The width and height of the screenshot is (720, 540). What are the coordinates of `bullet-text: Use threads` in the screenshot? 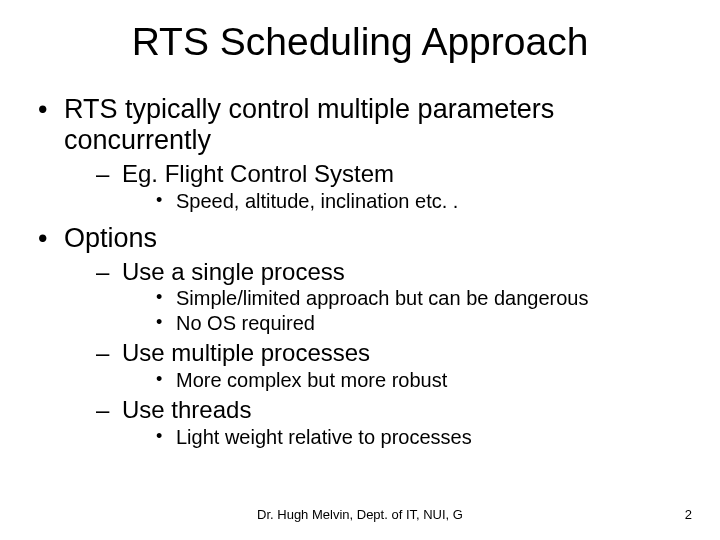 It's located at (186, 410).